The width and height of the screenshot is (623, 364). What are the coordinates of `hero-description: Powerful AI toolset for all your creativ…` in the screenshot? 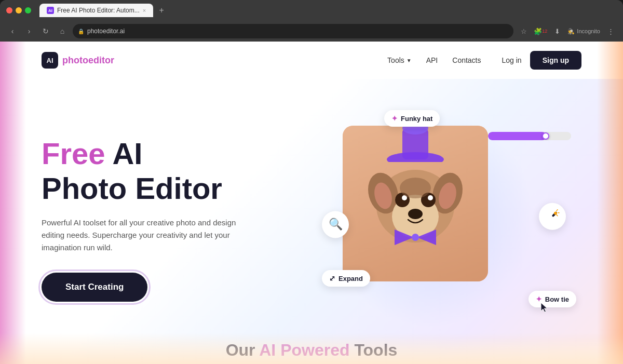 It's located at (145, 235).